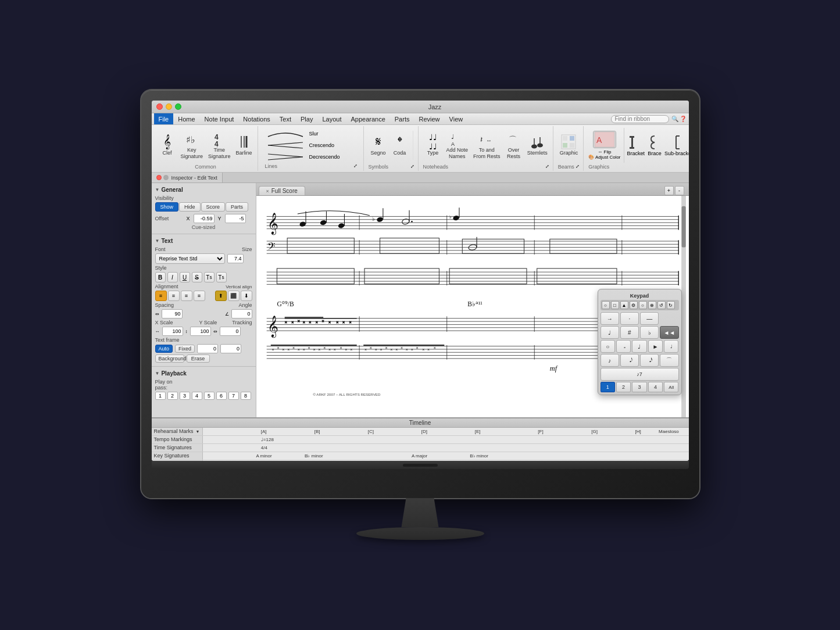  What do you see at coordinates (174, 296) in the screenshot?
I see `align-center-button: ≡` at bounding box center [174, 296].